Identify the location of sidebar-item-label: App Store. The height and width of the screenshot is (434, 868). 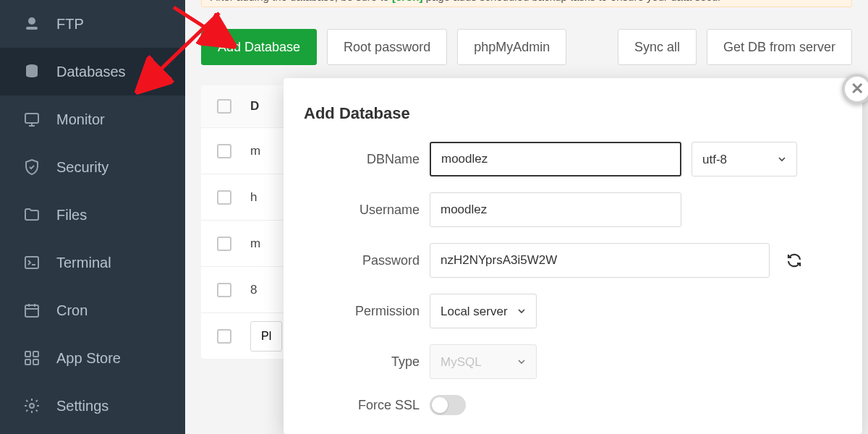
(88, 359).